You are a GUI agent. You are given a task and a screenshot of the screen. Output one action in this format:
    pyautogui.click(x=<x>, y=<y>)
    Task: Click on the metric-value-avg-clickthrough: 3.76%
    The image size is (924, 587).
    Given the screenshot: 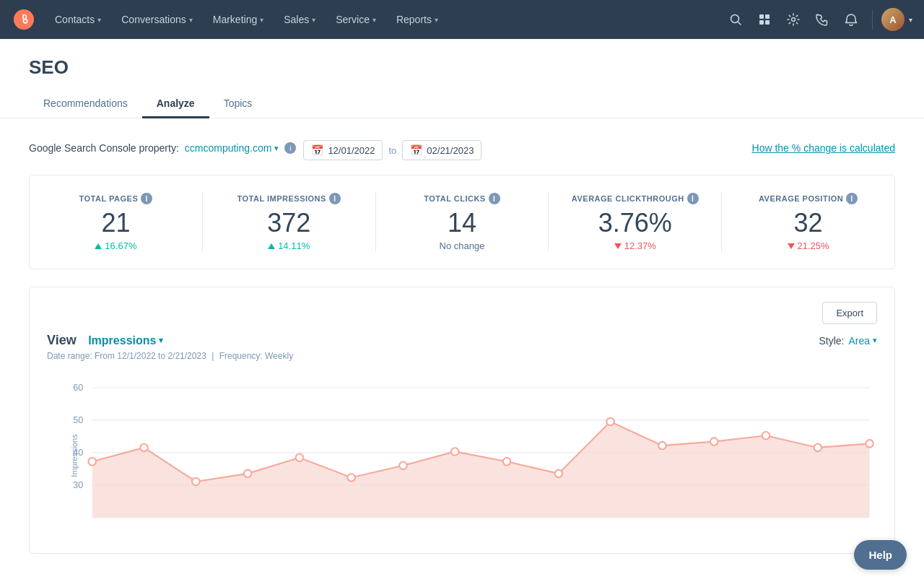 What is the action you would take?
    pyautogui.click(x=635, y=223)
    